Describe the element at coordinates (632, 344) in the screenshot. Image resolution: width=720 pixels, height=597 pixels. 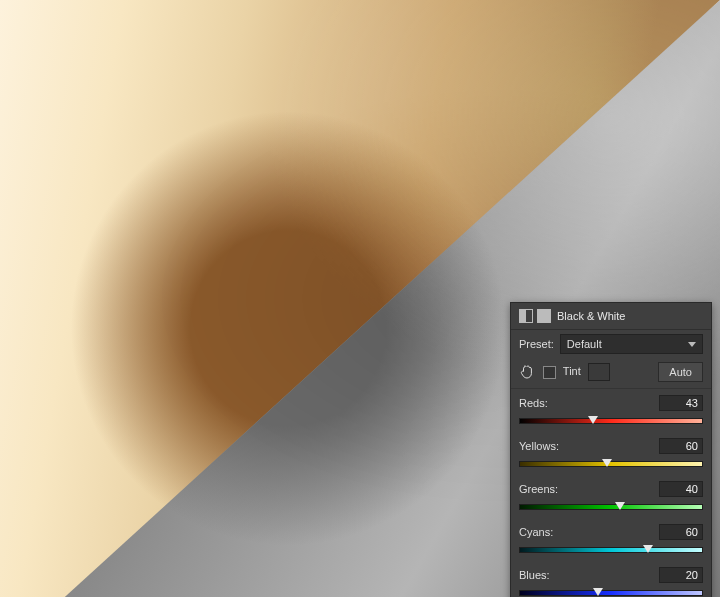
I see `preset-select: Default` at that location.